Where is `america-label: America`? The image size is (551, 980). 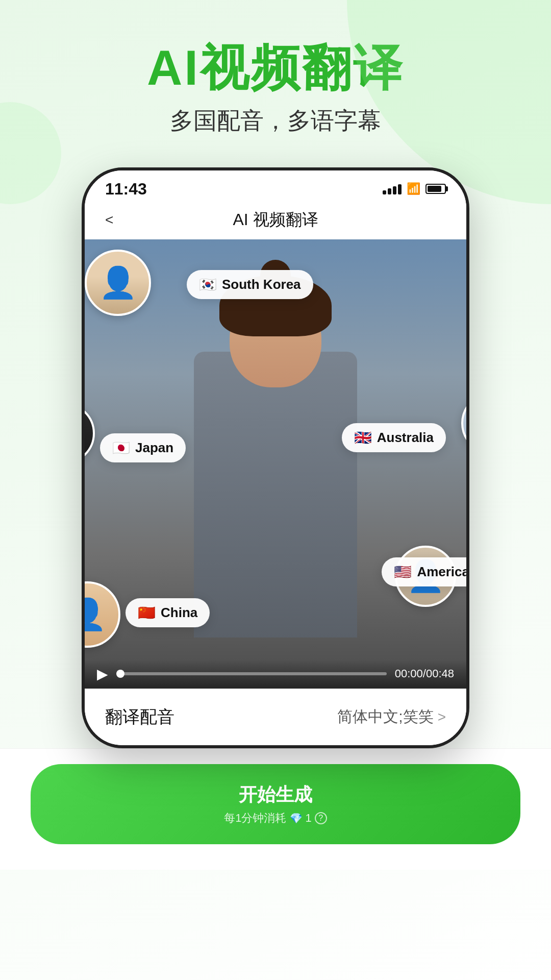 america-label: America is located at coordinates (443, 572).